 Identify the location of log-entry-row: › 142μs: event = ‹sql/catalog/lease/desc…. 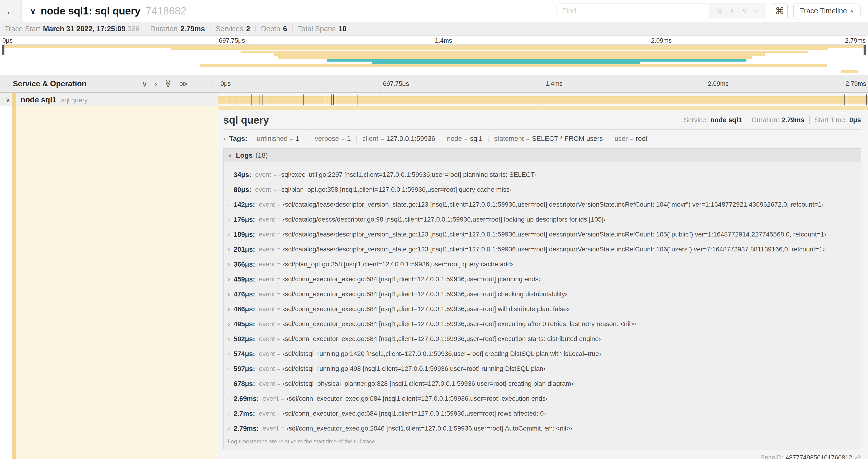
(543, 205).